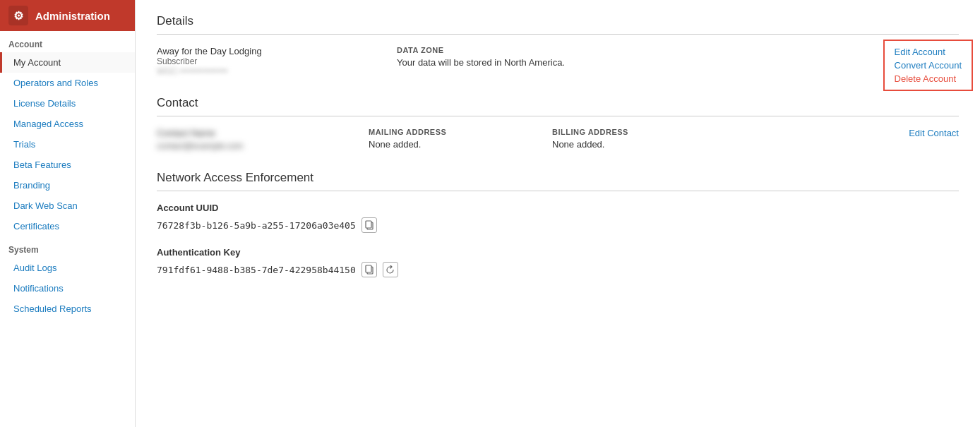 Image resolution: width=980 pixels, height=427 pixels. Describe the element at coordinates (68, 124) in the screenshot. I see `sidebar-item-managed-access: Managed Access` at that location.